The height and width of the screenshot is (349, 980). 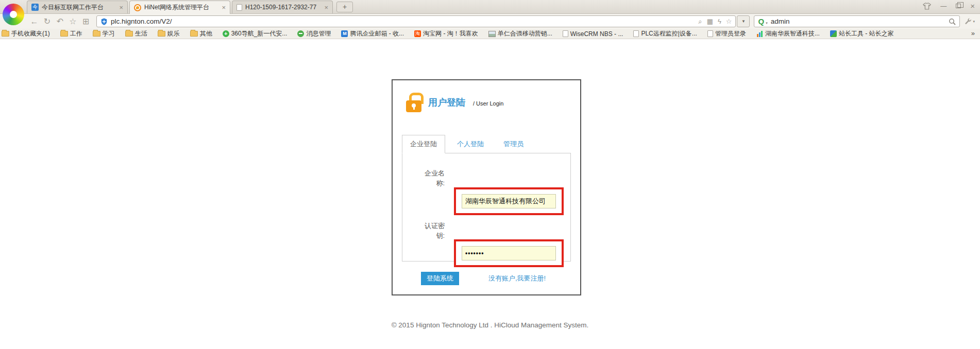 What do you see at coordinates (377, 34) in the screenshot?
I see `bookmark-label: 腾讯企业邮箱 - 收...` at bounding box center [377, 34].